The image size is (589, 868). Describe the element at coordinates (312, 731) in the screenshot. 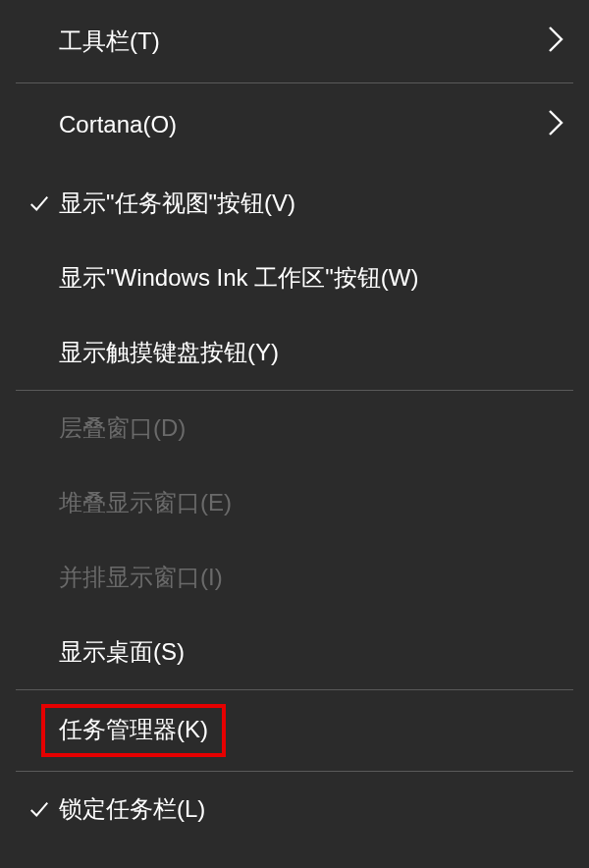

I see `menu-item-label: 任务管理器(K)` at that location.